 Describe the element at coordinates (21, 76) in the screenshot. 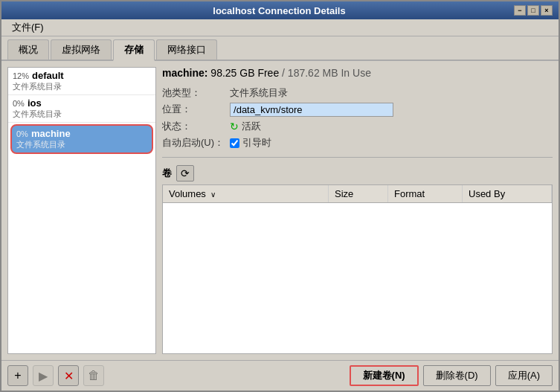

I see `pool-percent-default: 12%` at that location.